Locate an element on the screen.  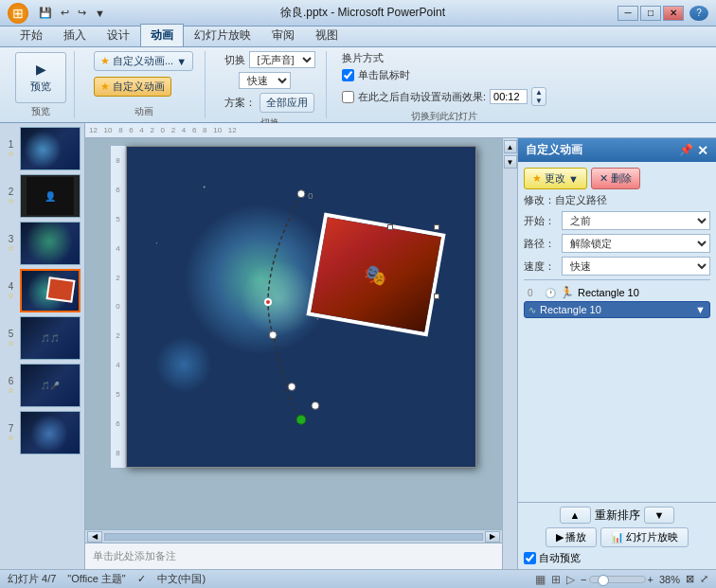
delete-button: ✕ 删除 is located at coordinates (616, 178).